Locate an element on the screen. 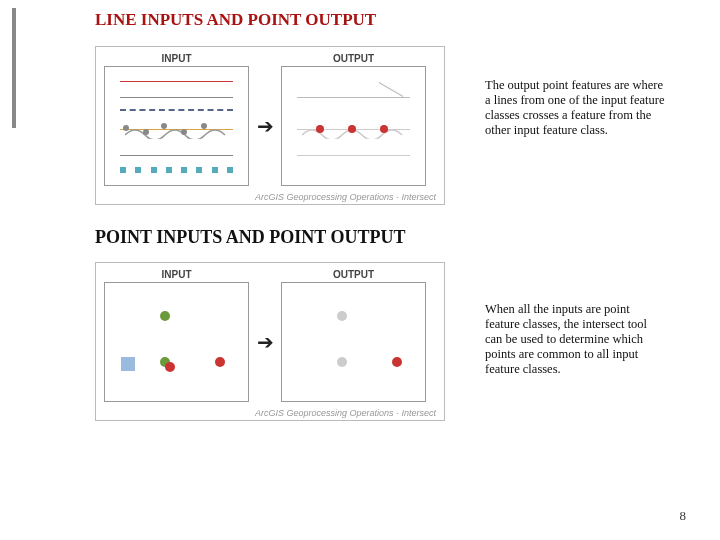  label-input: INPUT is located at coordinates (176, 58).